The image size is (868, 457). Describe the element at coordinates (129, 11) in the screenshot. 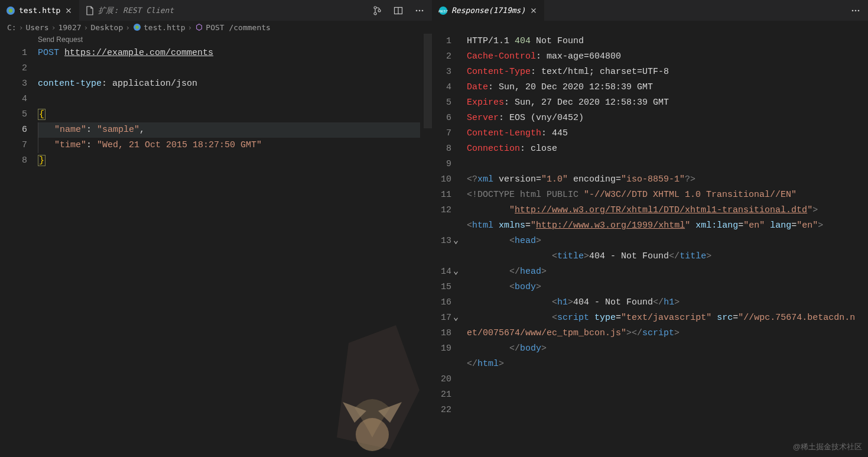

I see `tab-rest-client-extension: 扩展: REST Client` at that location.